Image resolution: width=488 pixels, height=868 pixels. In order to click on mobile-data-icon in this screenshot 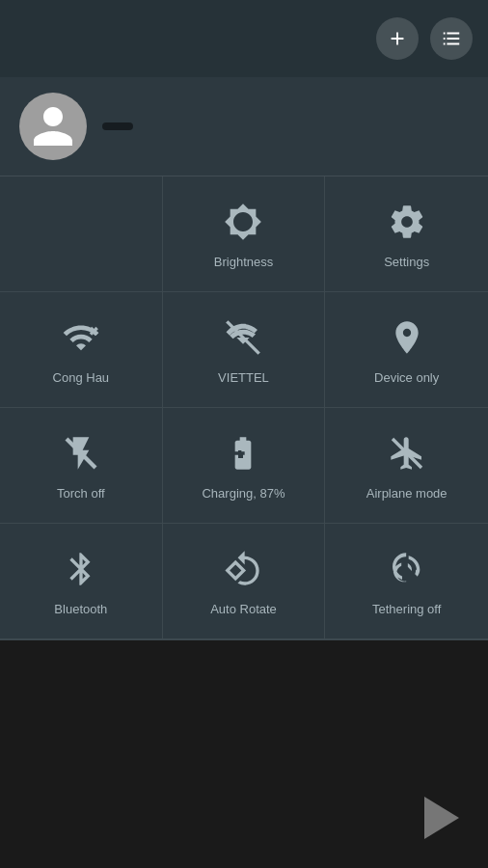, I will do `click(243, 338)`.